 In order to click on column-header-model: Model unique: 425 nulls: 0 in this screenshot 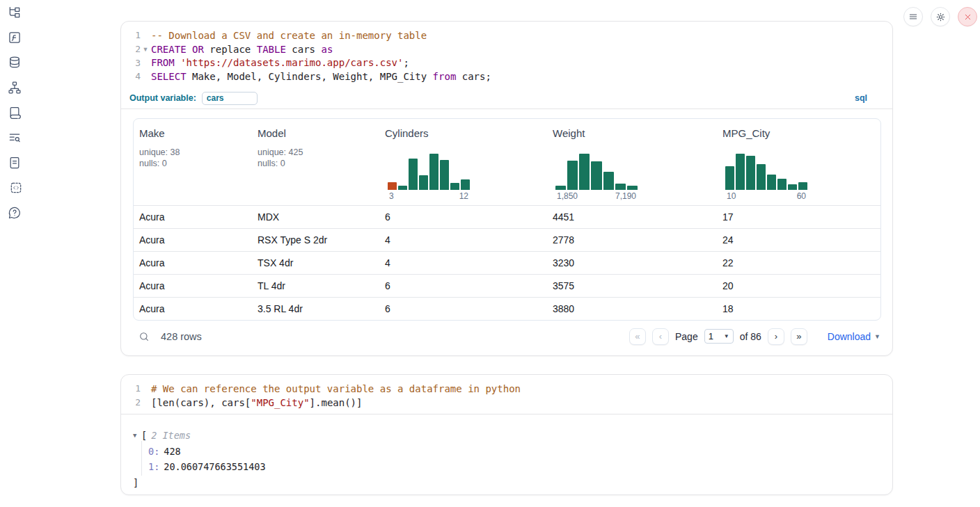, I will do `click(316, 162)`.